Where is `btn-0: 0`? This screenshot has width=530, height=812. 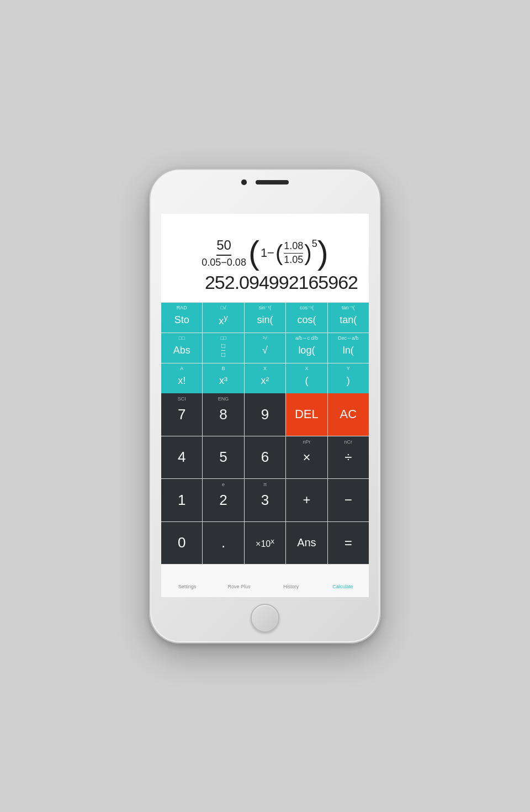 btn-0: 0 is located at coordinates (182, 544).